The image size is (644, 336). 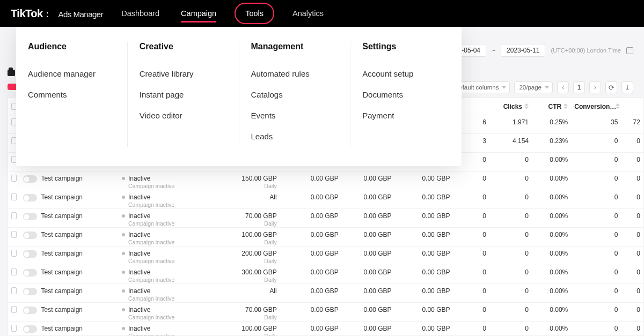 What do you see at coordinates (596, 122) in the screenshot?
I see `cell-conversions: 35` at bounding box center [596, 122].